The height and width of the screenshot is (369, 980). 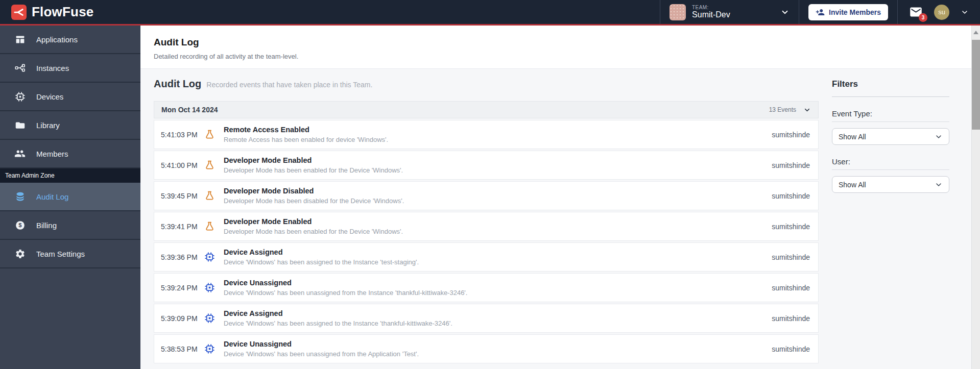 I want to click on top-header: FlowFuse TEAM: Sumit-Dev Invite Members …, so click(x=490, y=12).